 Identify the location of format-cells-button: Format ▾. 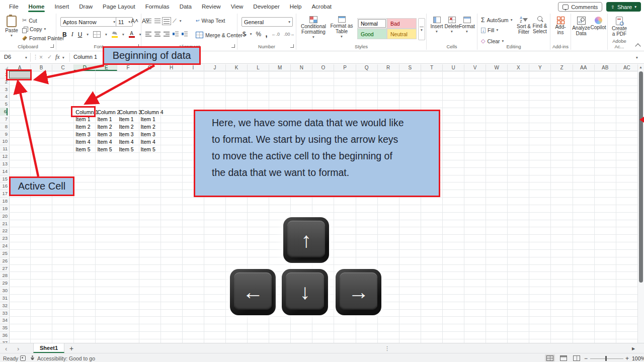
(467, 25).